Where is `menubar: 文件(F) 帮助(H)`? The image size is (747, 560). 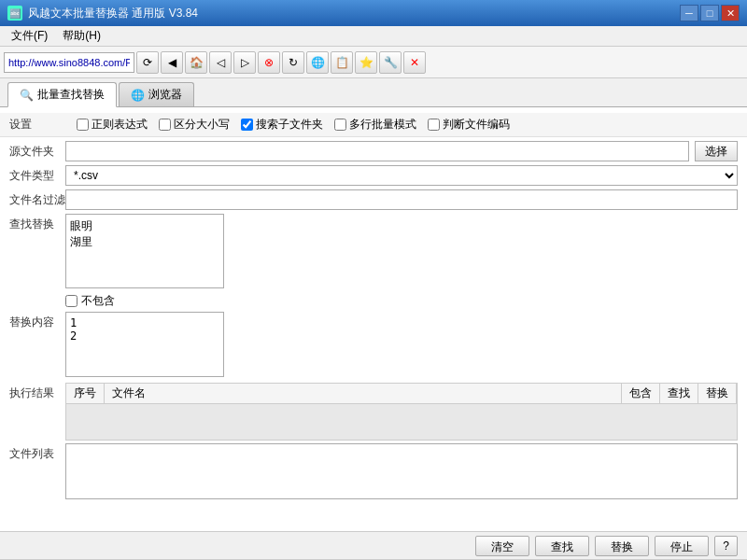
menubar: 文件(F) 帮助(H) is located at coordinates (374, 36).